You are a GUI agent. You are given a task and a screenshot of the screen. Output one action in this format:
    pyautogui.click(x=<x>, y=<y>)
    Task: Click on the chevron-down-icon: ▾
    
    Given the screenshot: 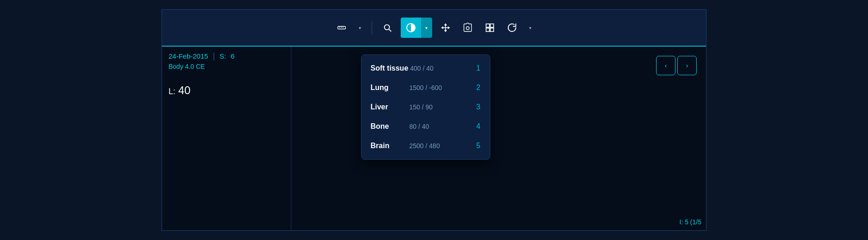 What is the action you would take?
    pyautogui.click(x=427, y=28)
    